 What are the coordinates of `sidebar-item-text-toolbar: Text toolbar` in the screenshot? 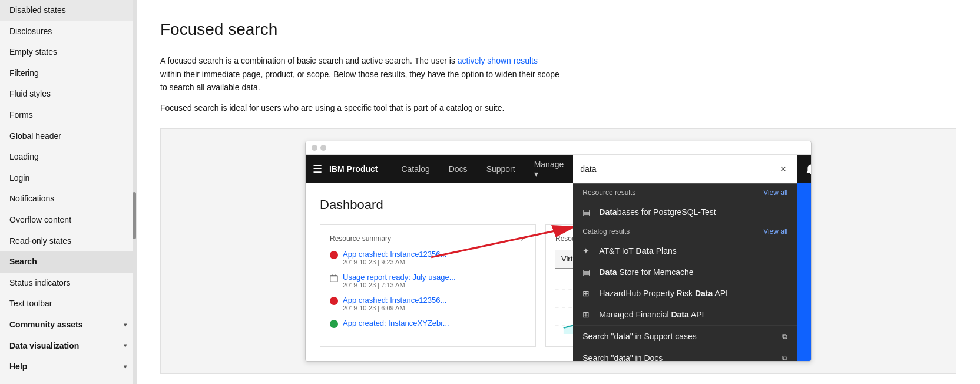 It's located at (68, 304).